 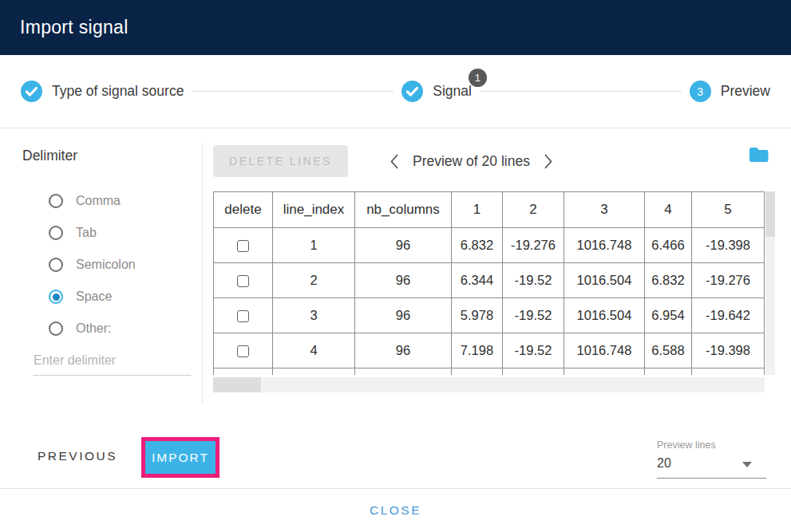 What do you see at coordinates (471, 161) in the screenshot?
I see `preview-nav-label: Preview of 20 lines` at bounding box center [471, 161].